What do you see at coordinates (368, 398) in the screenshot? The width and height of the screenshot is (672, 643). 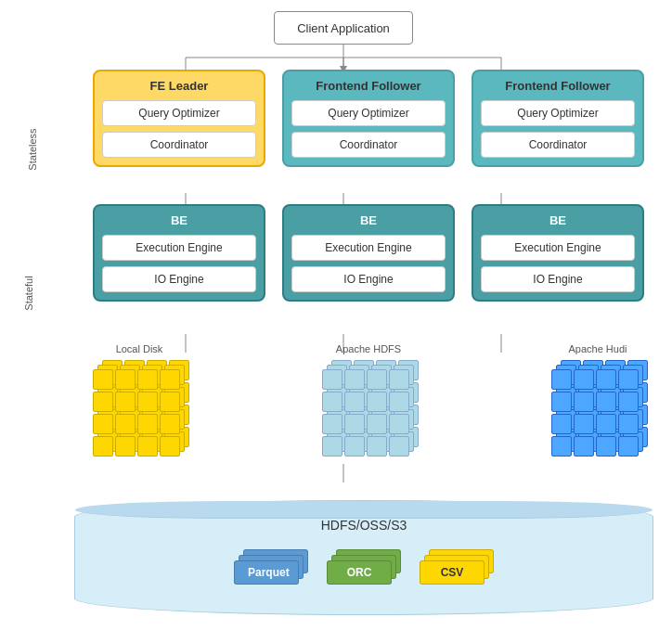 I see `remote-hdfs-group: Apache HDFS` at bounding box center [368, 398].